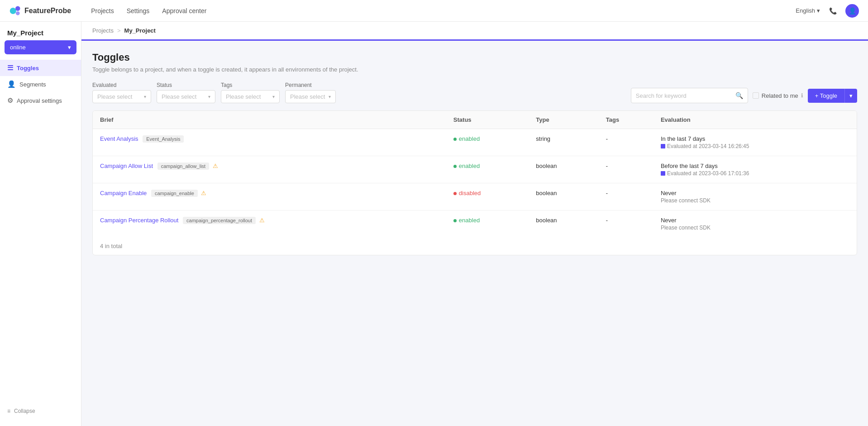 The height and width of the screenshot is (426, 868). I want to click on toggle-tag: Event_Analysis, so click(163, 139).